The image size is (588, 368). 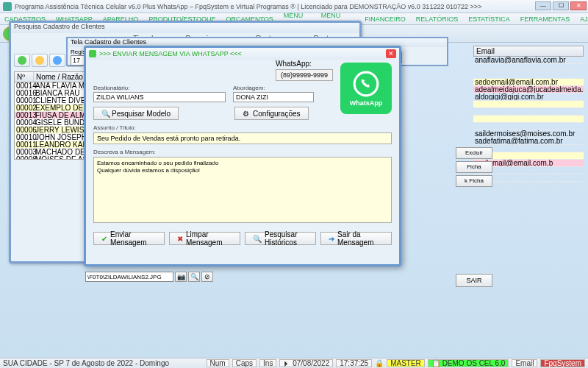 I want to click on status-fpq: FpqSystem, so click(x=563, y=364).